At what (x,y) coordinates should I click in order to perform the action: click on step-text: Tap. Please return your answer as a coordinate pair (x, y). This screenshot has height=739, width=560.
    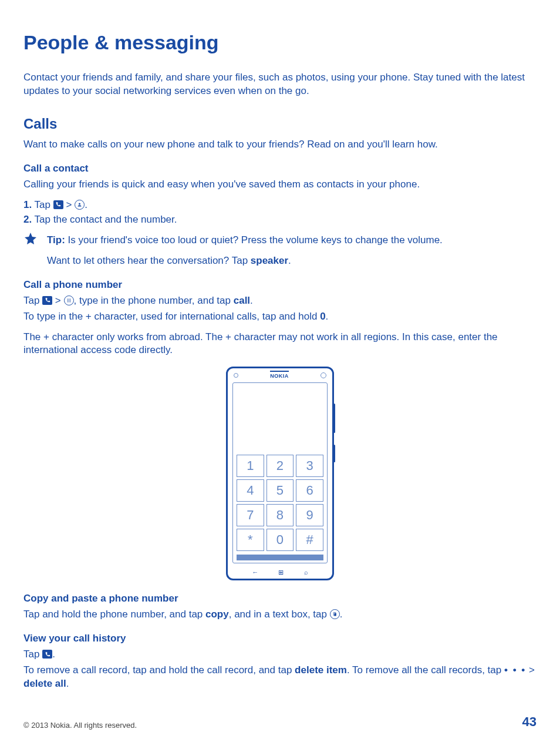
    Looking at the image, I should click on (42, 204).